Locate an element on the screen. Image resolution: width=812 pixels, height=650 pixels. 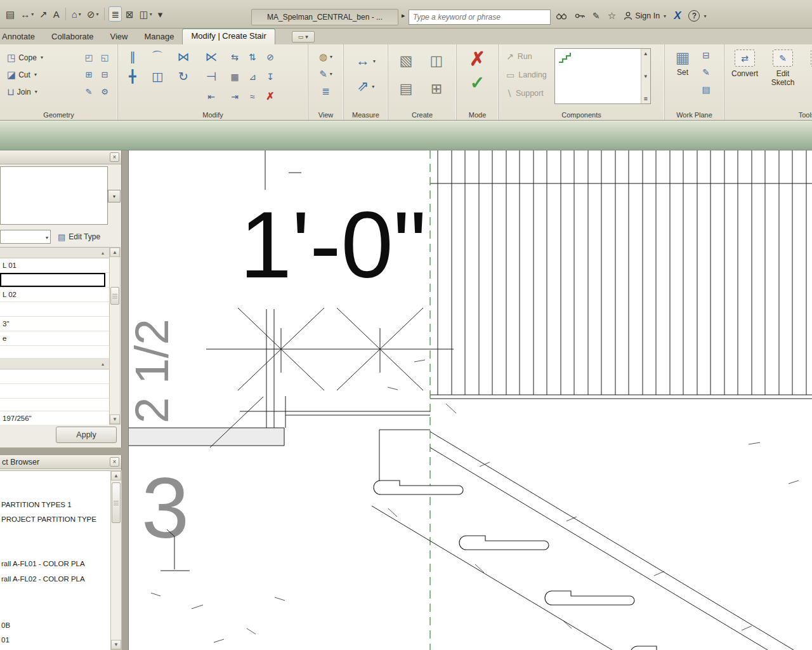
measure-icon: ↗ is located at coordinates (43, 14).